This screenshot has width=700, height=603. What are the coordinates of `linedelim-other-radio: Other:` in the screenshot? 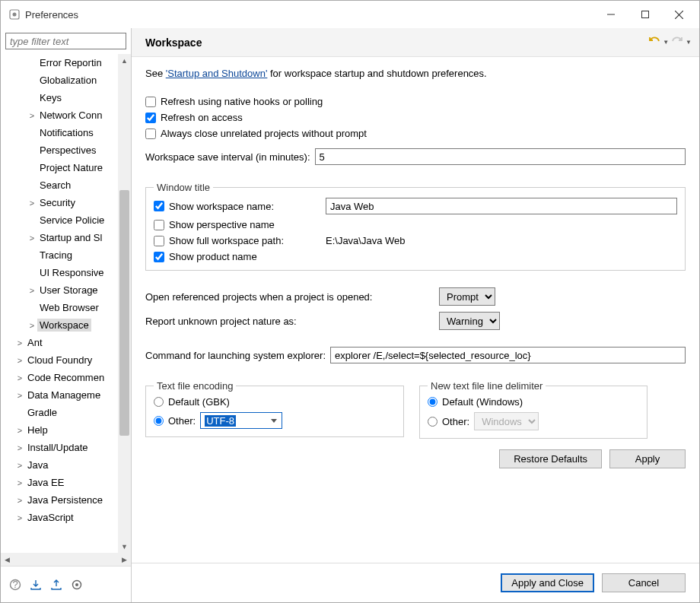 It's located at (449, 421).